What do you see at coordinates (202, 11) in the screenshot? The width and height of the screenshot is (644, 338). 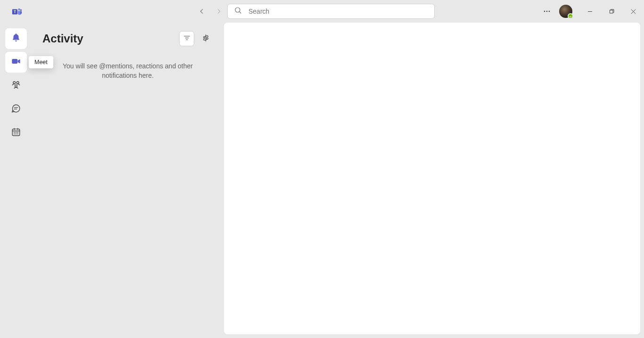 I see `nav-back-button` at bounding box center [202, 11].